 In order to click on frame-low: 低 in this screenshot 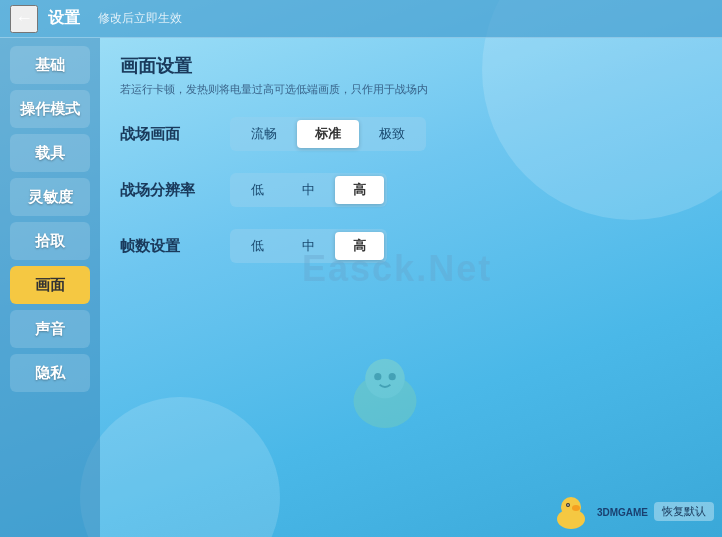, I will do `click(258, 246)`.